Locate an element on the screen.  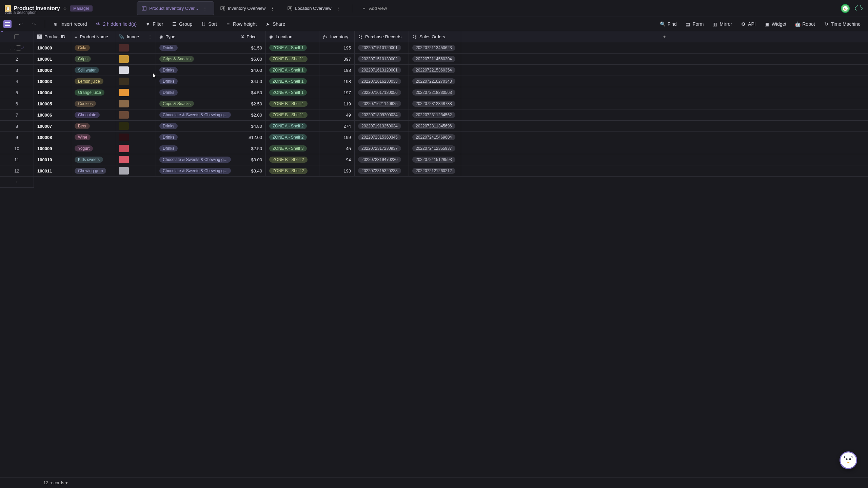
cell-price: $4.80 is located at coordinates (252, 126).